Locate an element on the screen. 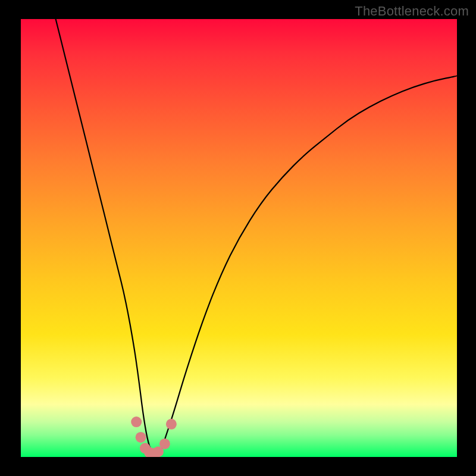 Image resolution: width=476 pixels, height=476 pixels. valley-markers is located at coordinates (154, 437).